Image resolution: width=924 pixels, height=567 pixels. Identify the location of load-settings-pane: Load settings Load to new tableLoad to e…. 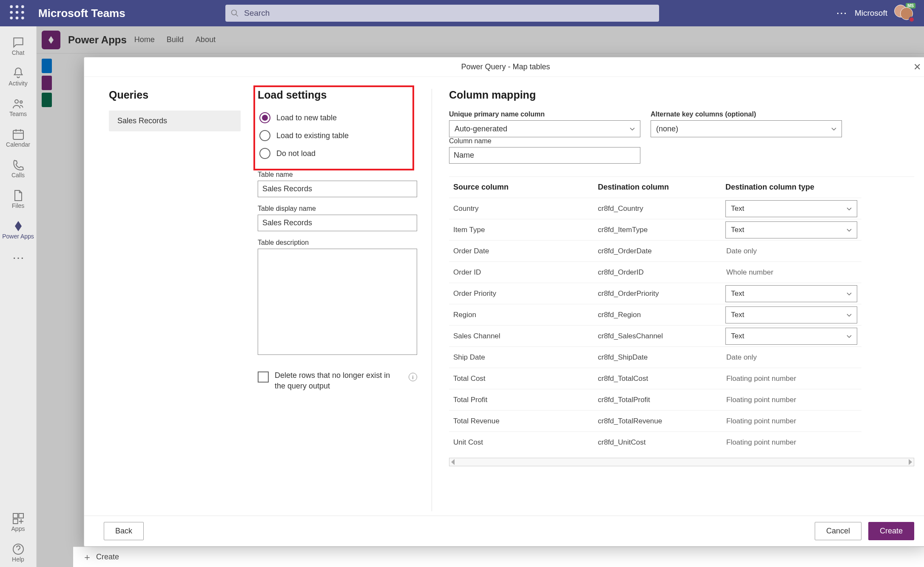
(345, 300).